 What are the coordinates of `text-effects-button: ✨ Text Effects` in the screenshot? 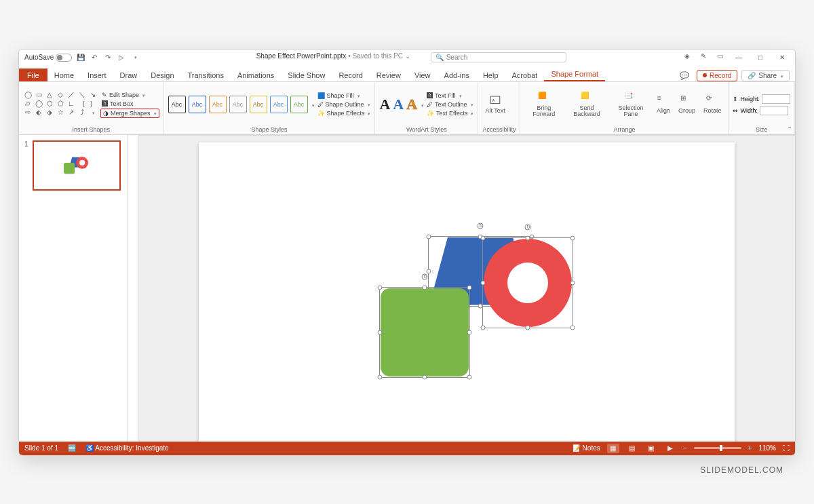 It's located at (450, 113).